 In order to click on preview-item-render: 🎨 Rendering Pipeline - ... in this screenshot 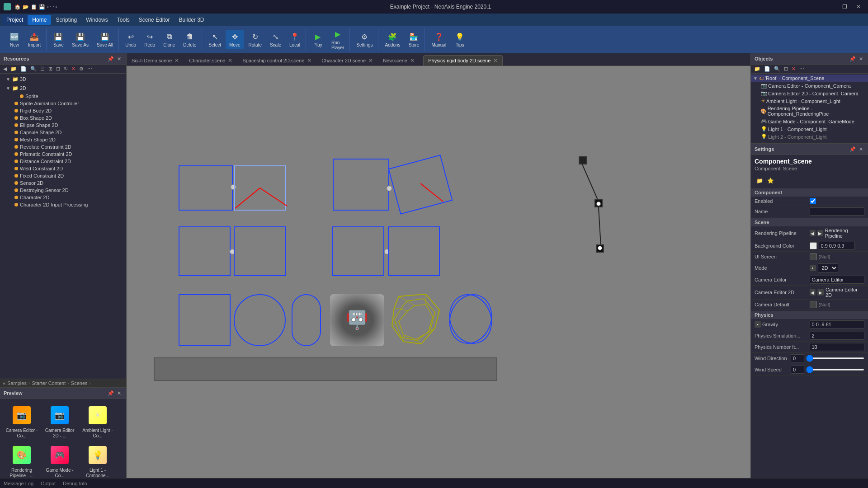, I will do `click(22, 460)`.